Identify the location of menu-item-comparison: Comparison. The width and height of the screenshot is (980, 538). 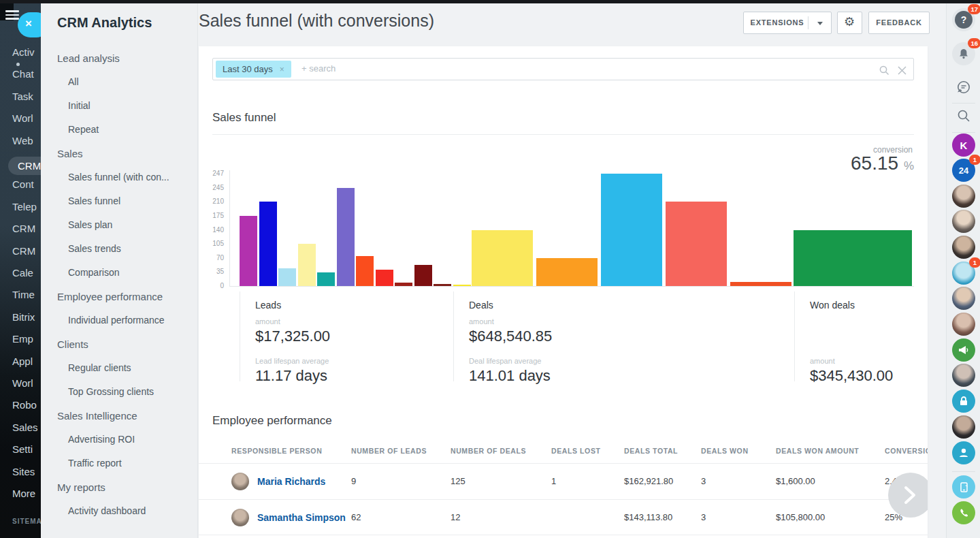
(119, 272).